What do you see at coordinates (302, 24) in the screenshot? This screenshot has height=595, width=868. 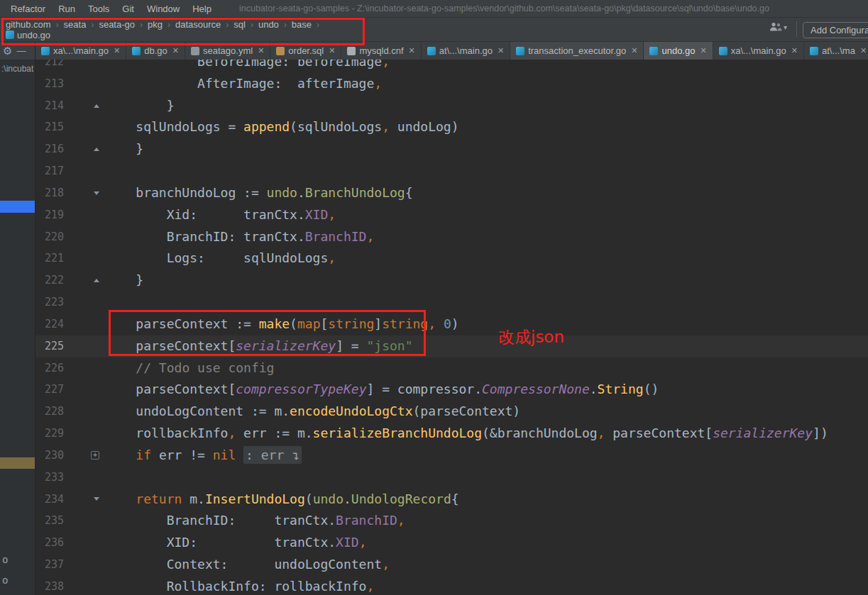 I see `breadcrumb-item-base: base` at bounding box center [302, 24].